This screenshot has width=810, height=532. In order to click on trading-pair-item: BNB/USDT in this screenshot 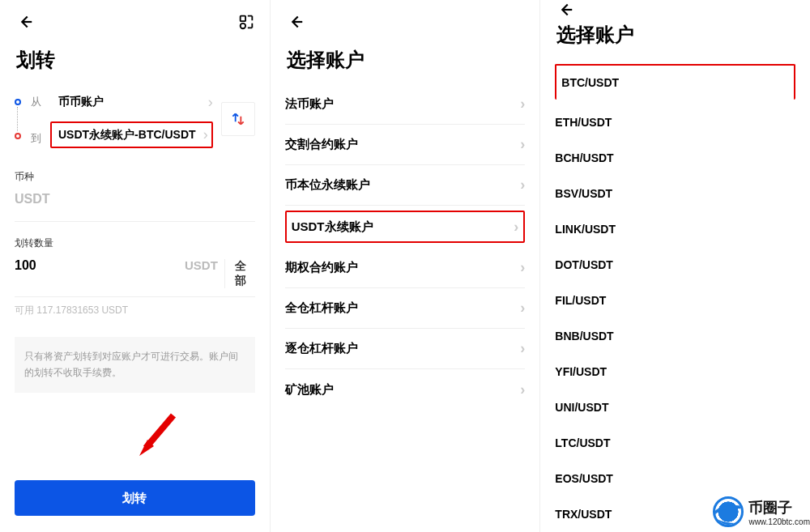, I will do `click(676, 336)`.